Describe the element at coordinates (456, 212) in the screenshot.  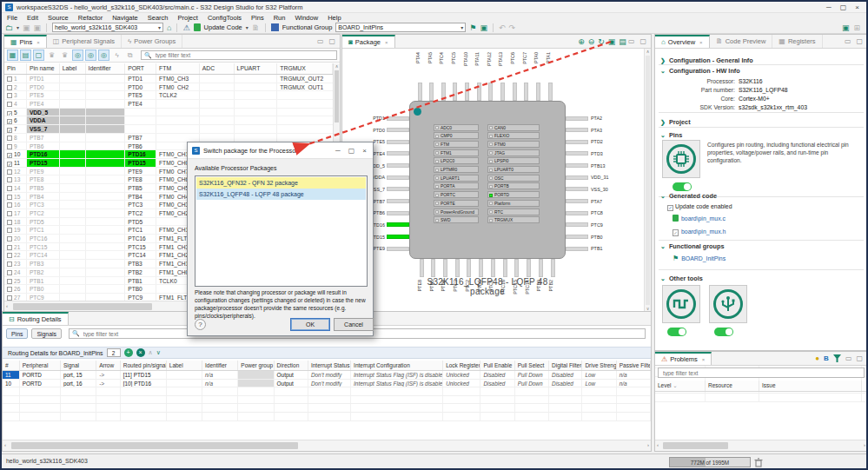
I see `peripheral-block-powerandground: PowerAndGround` at that location.